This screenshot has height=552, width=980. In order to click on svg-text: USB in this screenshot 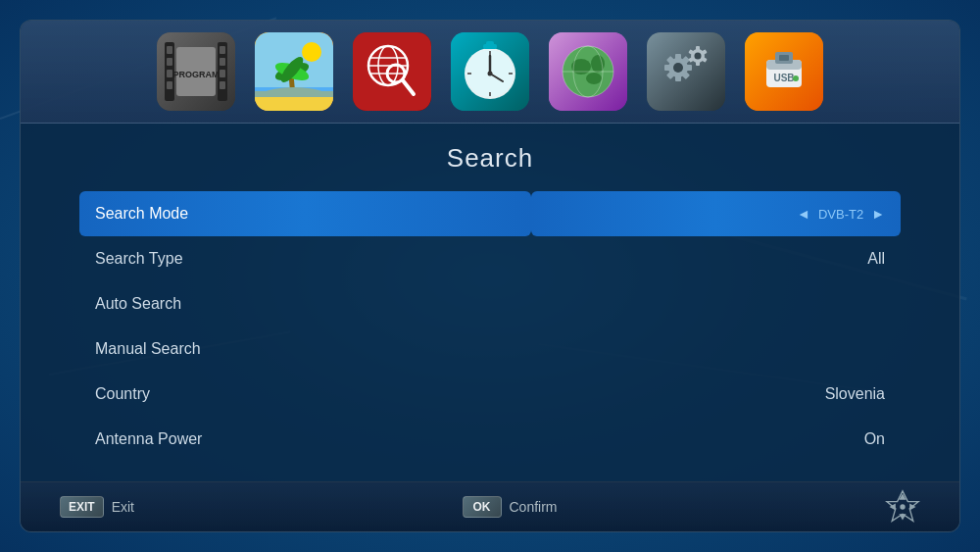, I will do `click(784, 78)`.